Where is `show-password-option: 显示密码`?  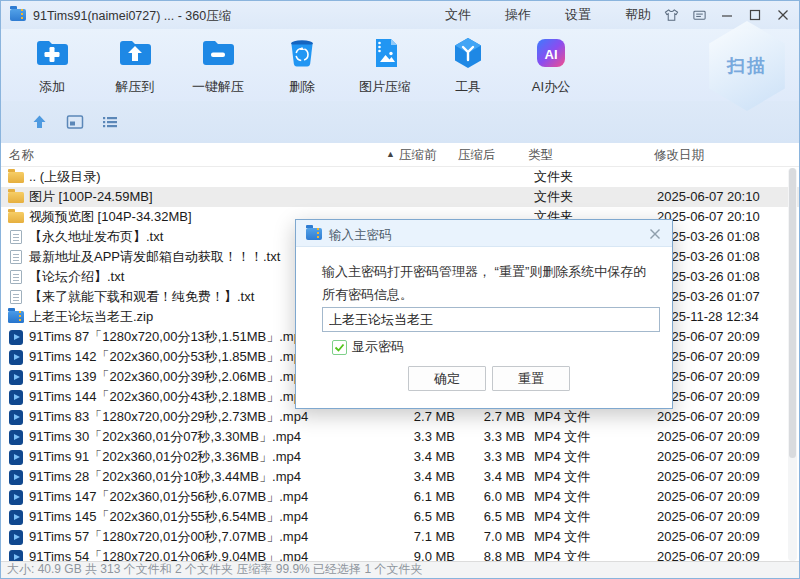
show-password-option: 显示密码 is located at coordinates (368, 347).